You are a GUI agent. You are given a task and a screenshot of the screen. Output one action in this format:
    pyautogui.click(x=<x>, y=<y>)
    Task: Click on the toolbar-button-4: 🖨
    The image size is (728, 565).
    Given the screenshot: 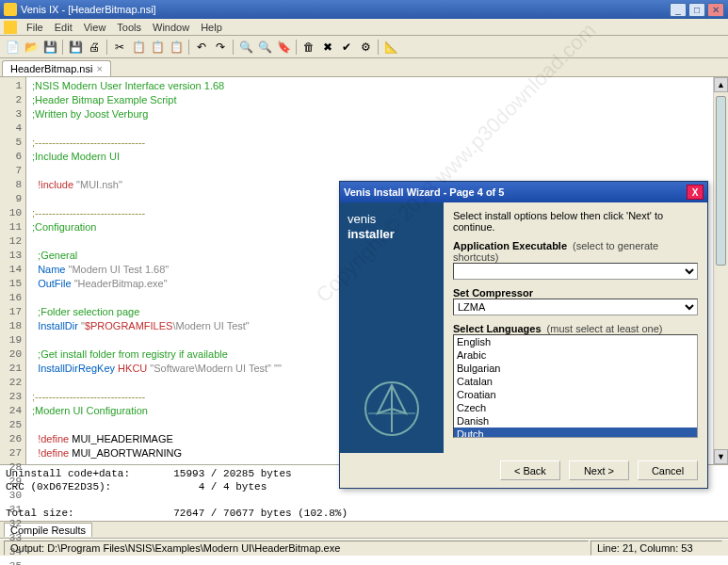 What is the action you would take?
    pyautogui.click(x=94, y=47)
    